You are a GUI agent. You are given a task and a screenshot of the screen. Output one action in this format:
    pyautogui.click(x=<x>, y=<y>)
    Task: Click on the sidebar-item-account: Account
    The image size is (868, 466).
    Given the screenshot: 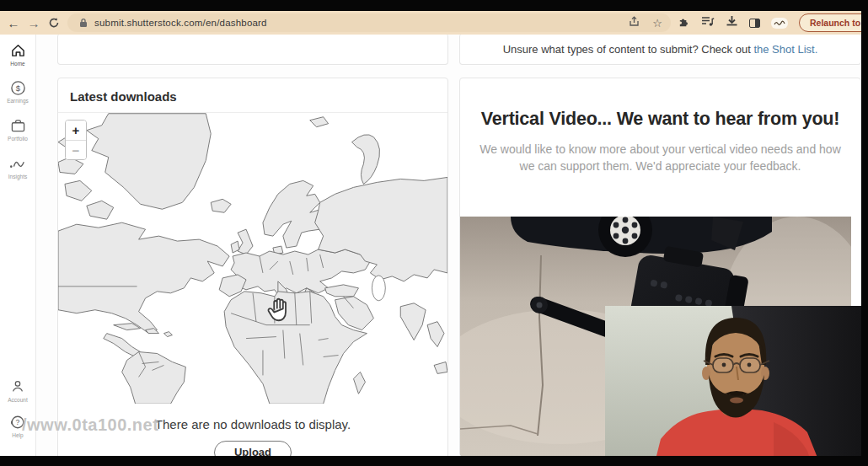 What is the action you would take?
    pyautogui.click(x=18, y=391)
    